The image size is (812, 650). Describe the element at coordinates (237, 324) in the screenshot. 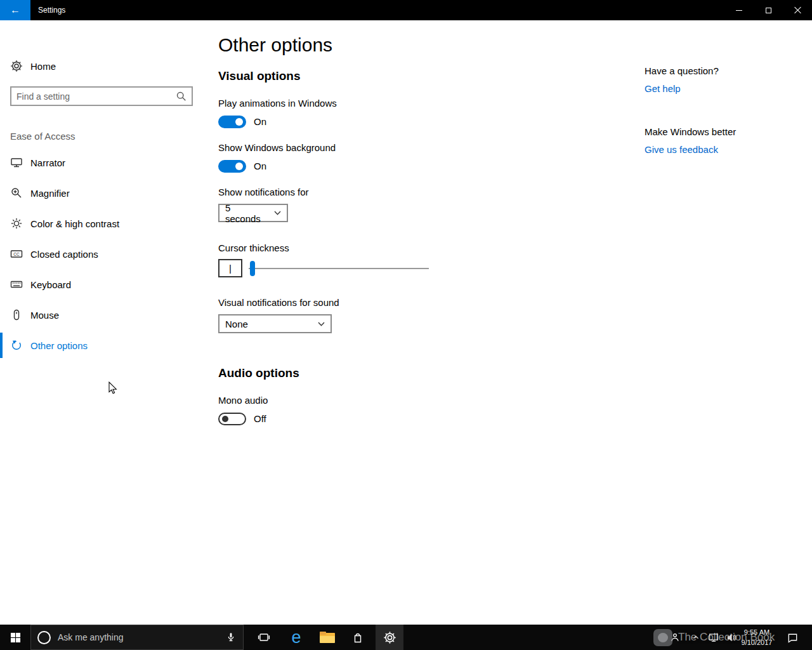

I see `visual-sound-value: None` at that location.